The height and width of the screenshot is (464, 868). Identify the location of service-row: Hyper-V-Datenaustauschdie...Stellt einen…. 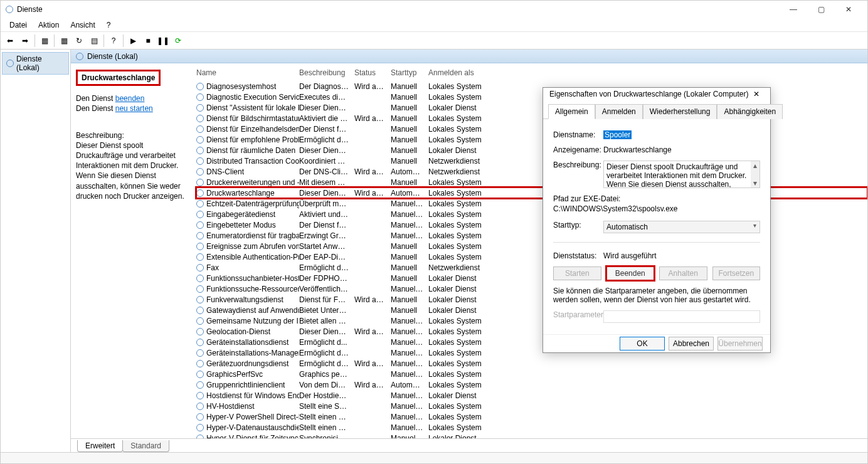
(532, 428).